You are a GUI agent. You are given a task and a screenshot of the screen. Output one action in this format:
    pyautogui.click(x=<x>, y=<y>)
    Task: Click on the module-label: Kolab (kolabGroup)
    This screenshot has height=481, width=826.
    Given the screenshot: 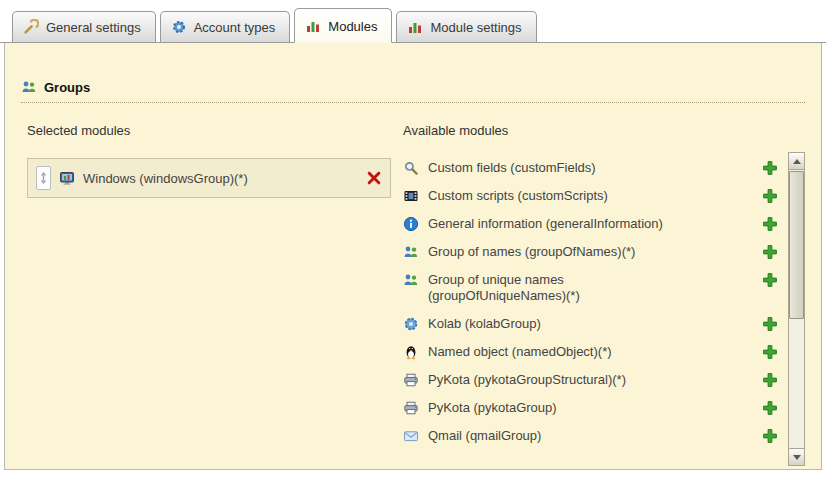 What is the action you would take?
    pyautogui.click(x=563, y=324)
    